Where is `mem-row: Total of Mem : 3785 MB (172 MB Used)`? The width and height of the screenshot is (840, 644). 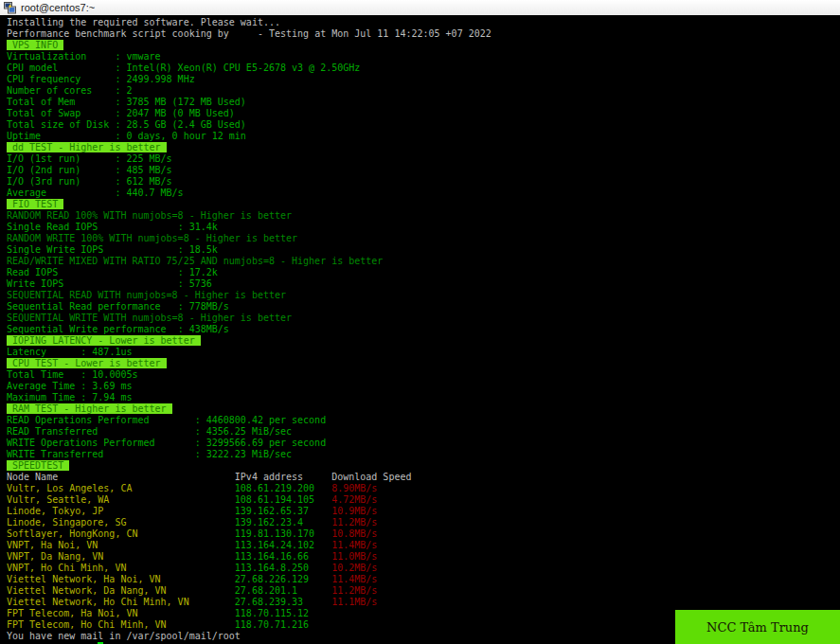
mem-row: Total of Mem : 3785 MB (172 MB Used) is located at coordinates (423, 102).